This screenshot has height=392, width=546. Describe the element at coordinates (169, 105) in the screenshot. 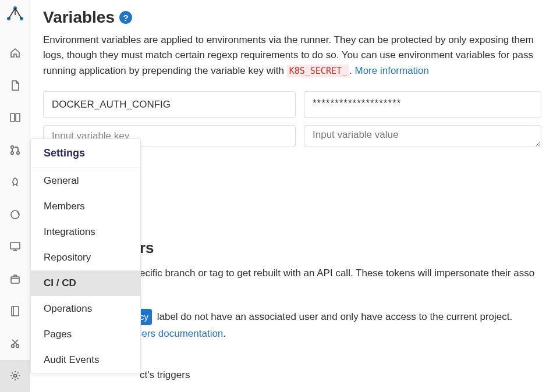

I see `variable-key-input` at that location.